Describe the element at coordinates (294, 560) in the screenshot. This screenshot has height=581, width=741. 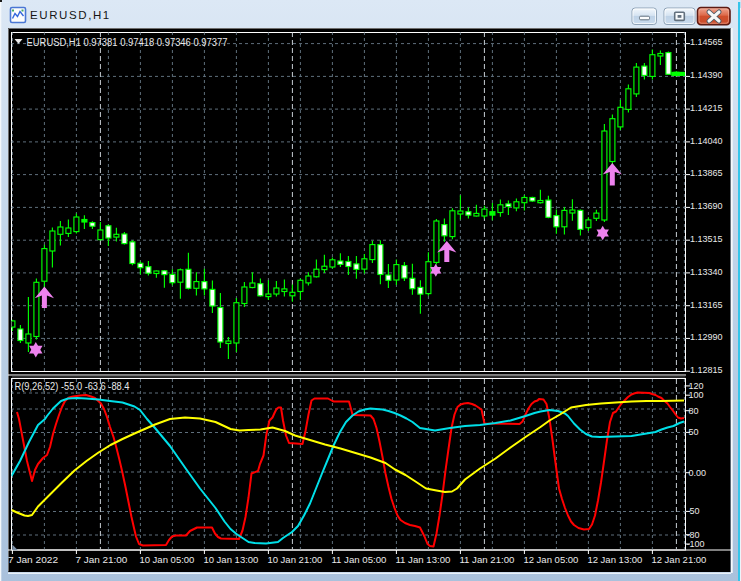
I see `svg-text: 10 Jan 21:00` at that location.